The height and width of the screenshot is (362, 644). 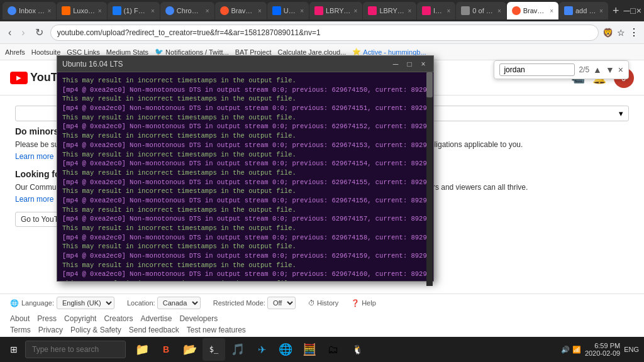 I want to click on taskbar-app-terminal: $_, so click(x=214, y=349).